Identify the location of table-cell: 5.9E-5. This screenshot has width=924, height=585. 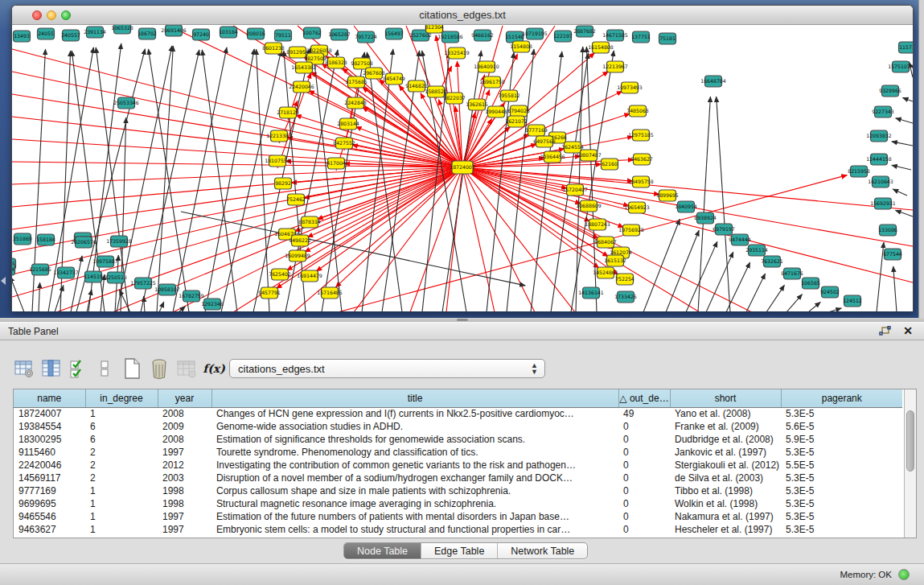
(841, 439).